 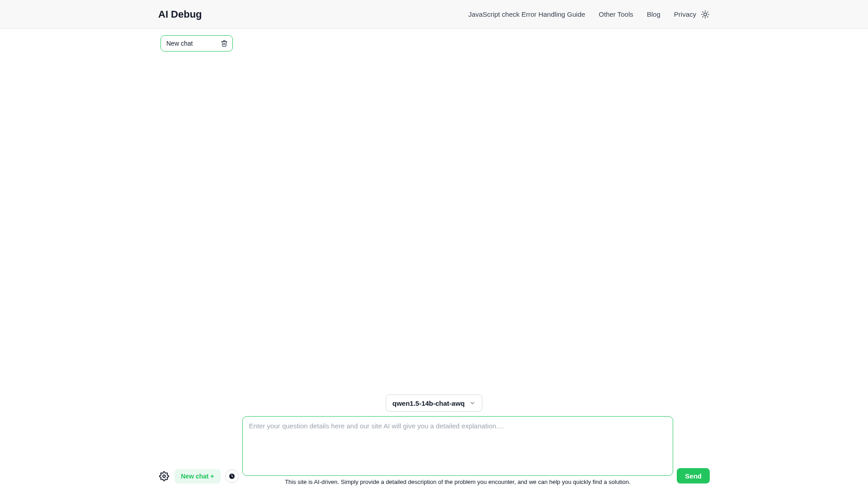 I want to click on nav-link-other-tools: Other Tools, so click(x=616, y=14).